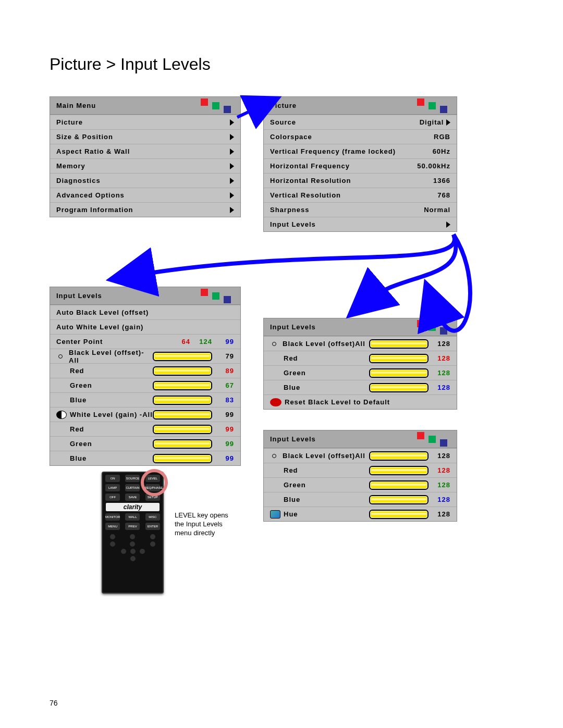  What do you see at coordinates (145, 122) in the screenshot?
I see `menuitem-picture: Picture` at bounding box center [145, 122].